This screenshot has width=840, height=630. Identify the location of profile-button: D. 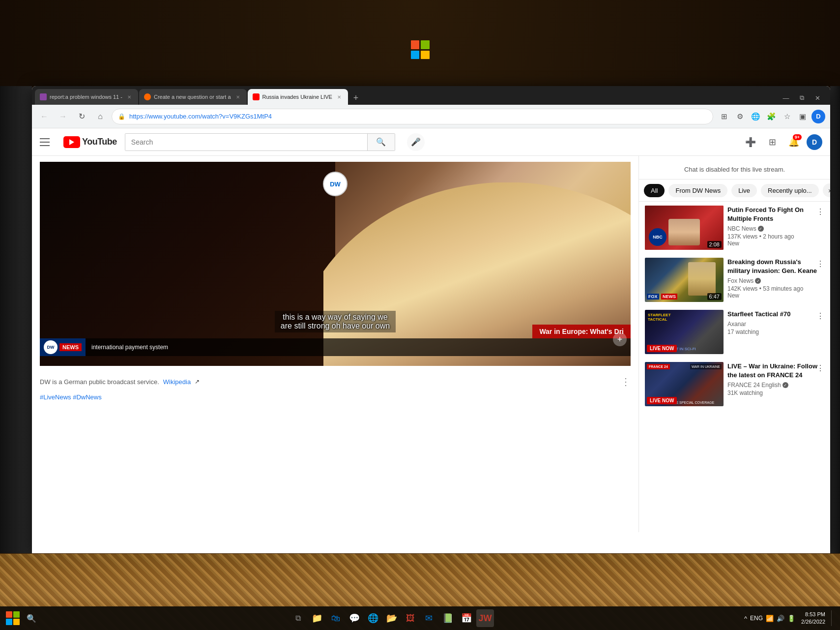
(818, 117).